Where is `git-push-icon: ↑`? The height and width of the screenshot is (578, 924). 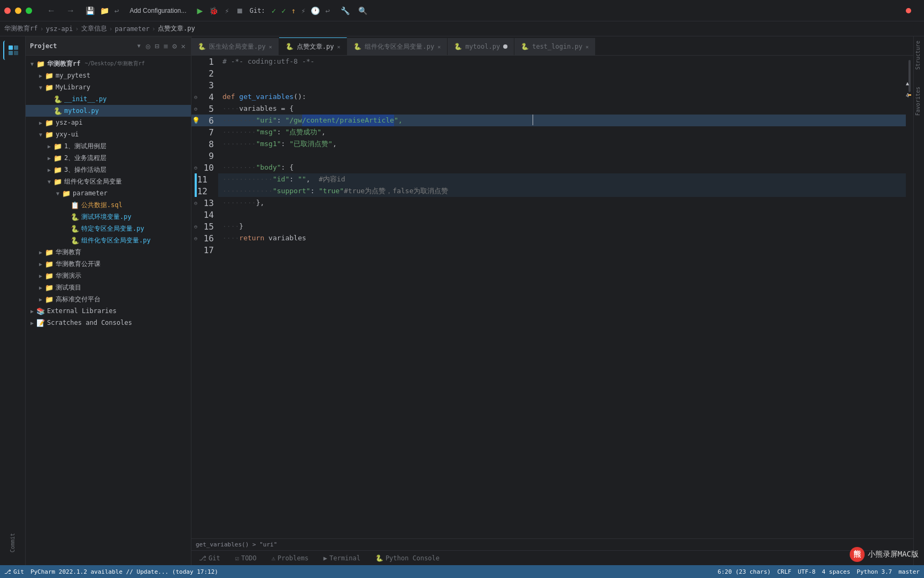
git-push-icon: ↑ is located at coordinates (294, 11).